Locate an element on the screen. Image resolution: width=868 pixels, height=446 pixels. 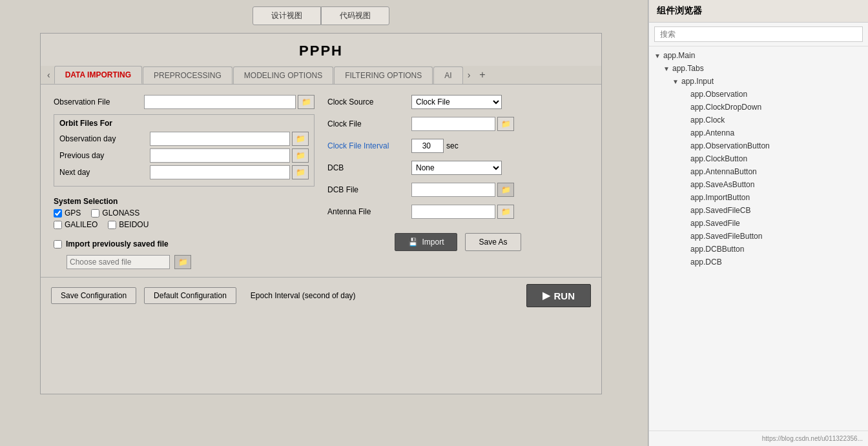
clock-source-select: Clock File Precise Clock Broadcast is located at coordinates (457, 102).